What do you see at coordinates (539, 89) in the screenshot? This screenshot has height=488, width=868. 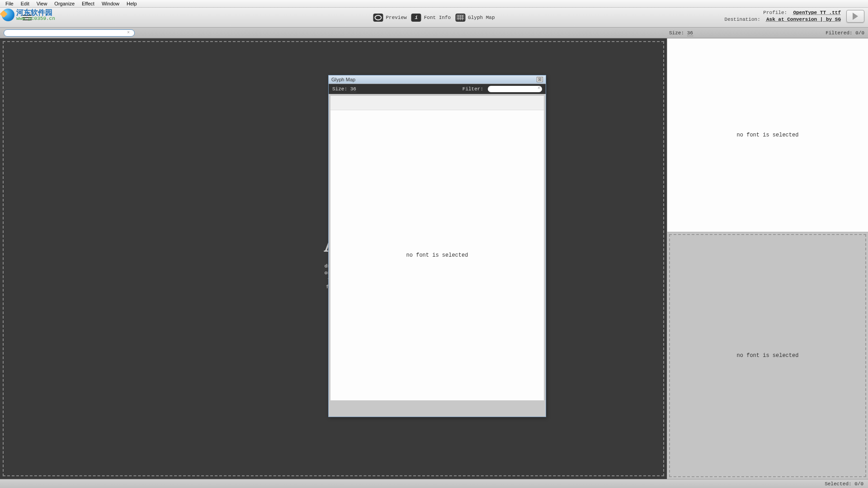 I see `glyphmap-filter-clear-icon: ×` at bounding box center [539, 89].